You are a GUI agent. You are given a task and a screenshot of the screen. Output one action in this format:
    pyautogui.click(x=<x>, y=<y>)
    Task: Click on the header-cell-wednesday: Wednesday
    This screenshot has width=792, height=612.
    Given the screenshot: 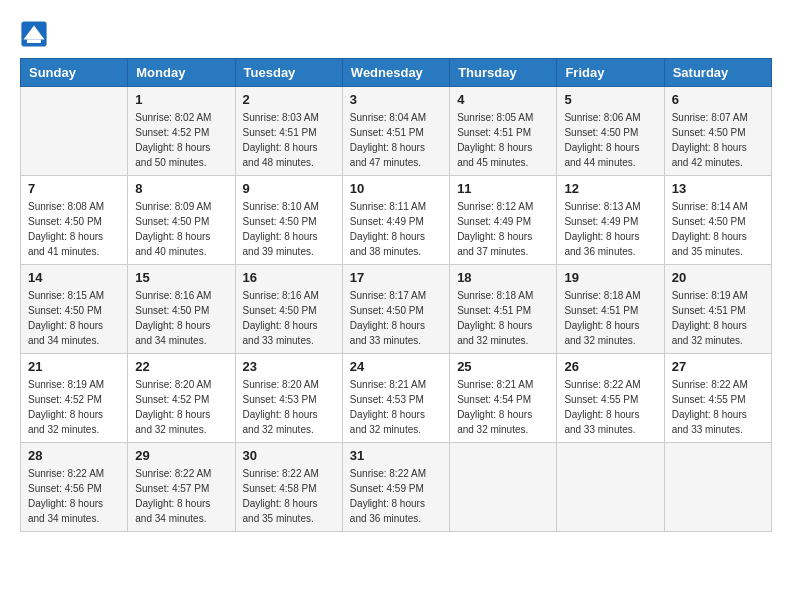 What is the action you would take?
    pyautogui.click(x=396, y=73)
    